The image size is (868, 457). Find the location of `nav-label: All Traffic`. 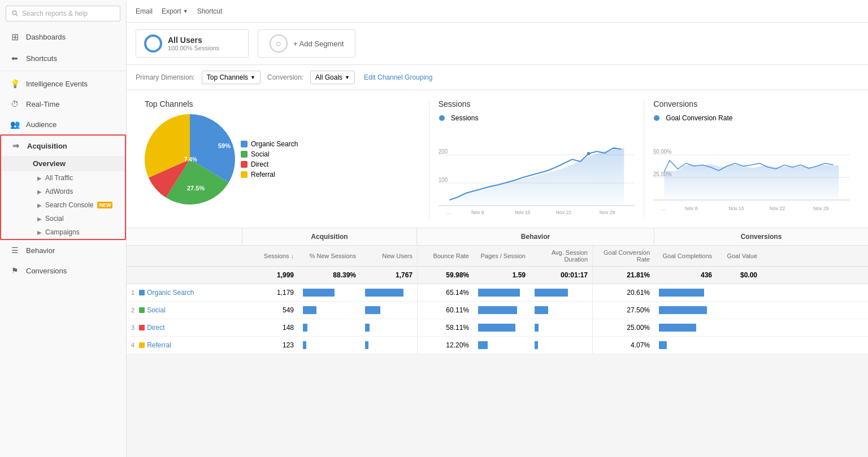

nav-label: All Traffic is located at coordinates (59, 178).